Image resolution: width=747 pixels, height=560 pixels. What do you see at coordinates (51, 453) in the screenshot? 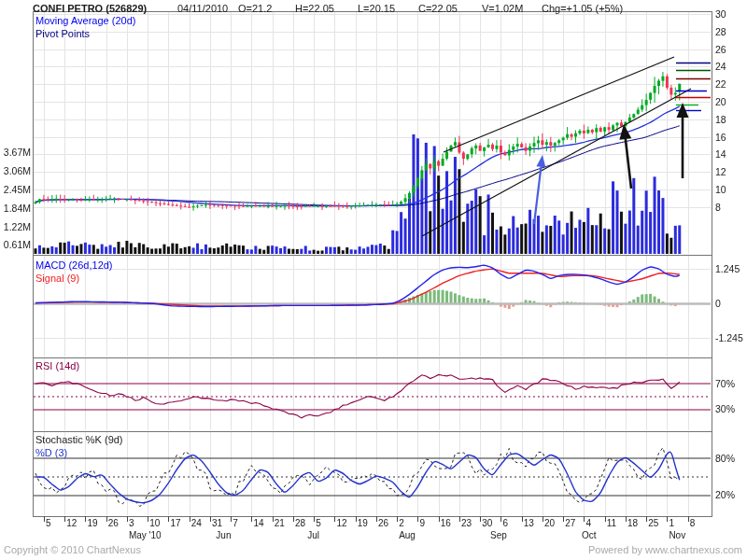
I see `legend-stochastic-d: %D (3)` at bounding box center [51, 453].